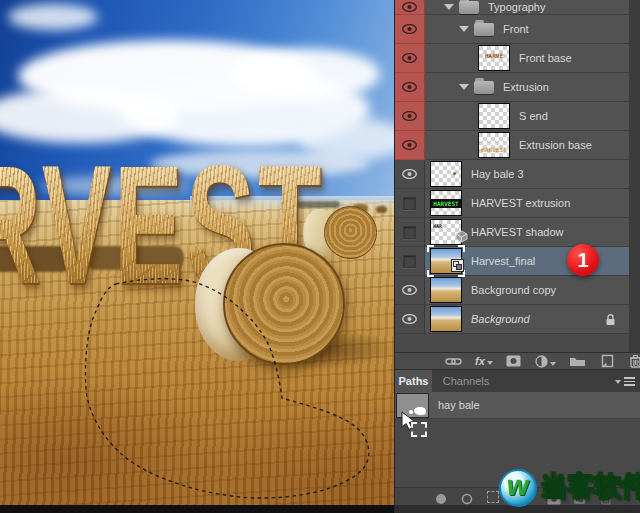 The height and width of the screenshot is (513, 640). Describe the element at coordinates (526, 87) in the screenshot. I see `layer-name: Extrusion` at that location.